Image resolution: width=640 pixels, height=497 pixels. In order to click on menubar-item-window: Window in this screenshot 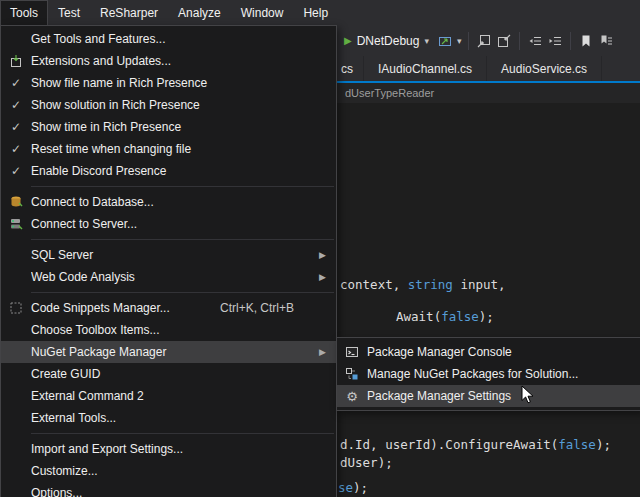, I will do `click(262, 12)`.